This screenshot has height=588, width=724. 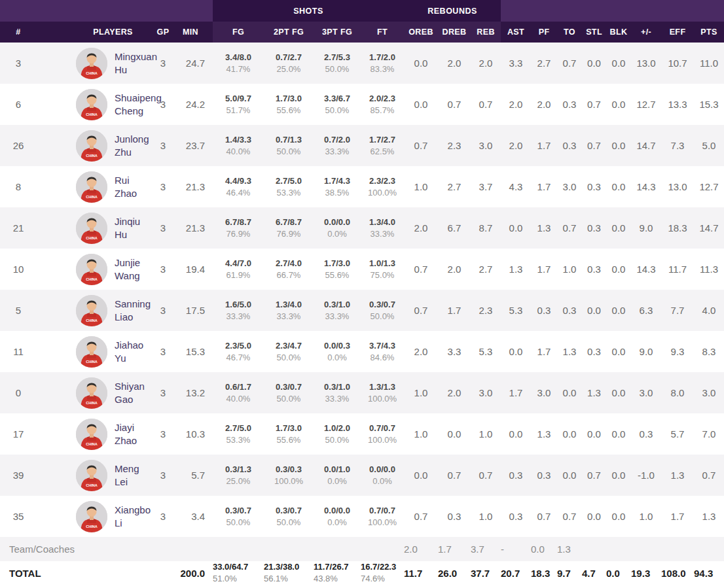 I want to click on jersey-number: 35, so click(x=18, y=517).